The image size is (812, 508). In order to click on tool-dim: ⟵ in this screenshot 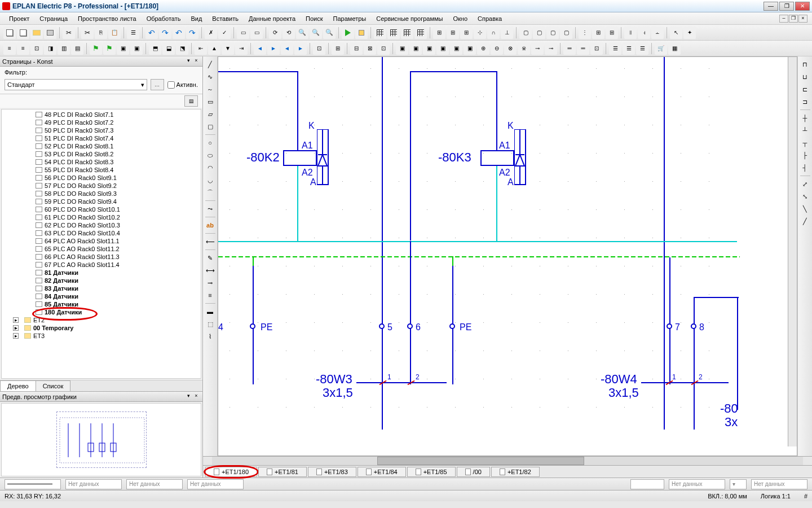, I will do `click(210, 242)`.